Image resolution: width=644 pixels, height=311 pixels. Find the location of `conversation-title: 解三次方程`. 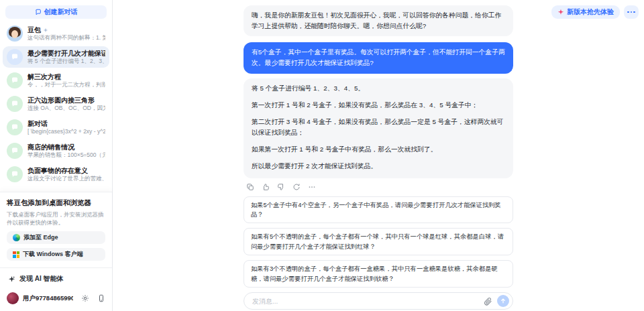

conversation-title: 解三次方程 is located at coordinates (66, 76).